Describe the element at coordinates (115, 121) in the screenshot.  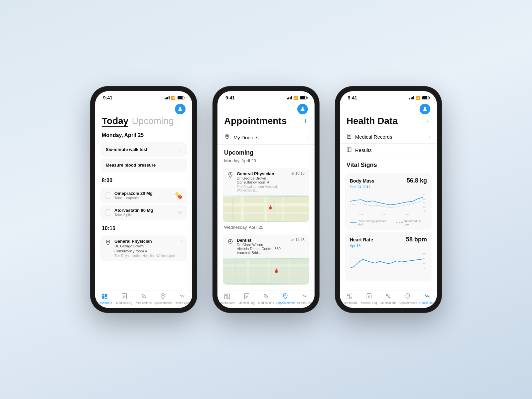
I see `title-today: Today` at that location.